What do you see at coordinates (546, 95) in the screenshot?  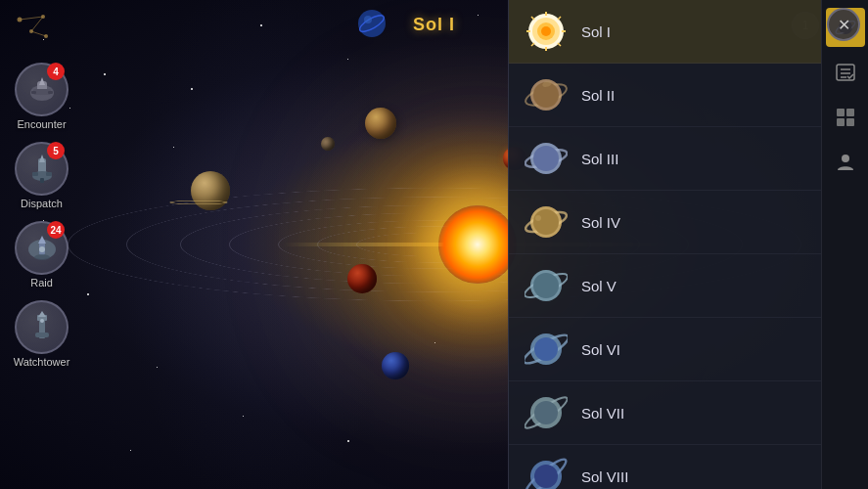 I see `sol2-thumb` at bounding box center [546, 95].